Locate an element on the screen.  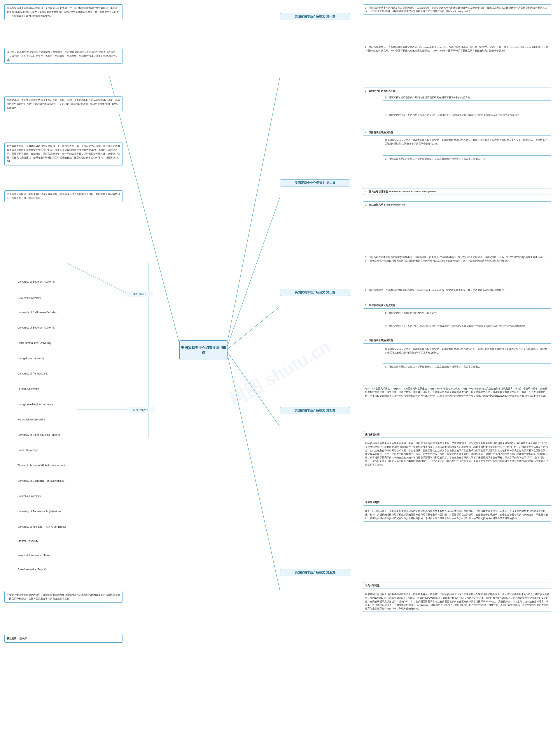
essay4-hot-courses-title: 热门课程介绍 is located at coordinates (457, 434).